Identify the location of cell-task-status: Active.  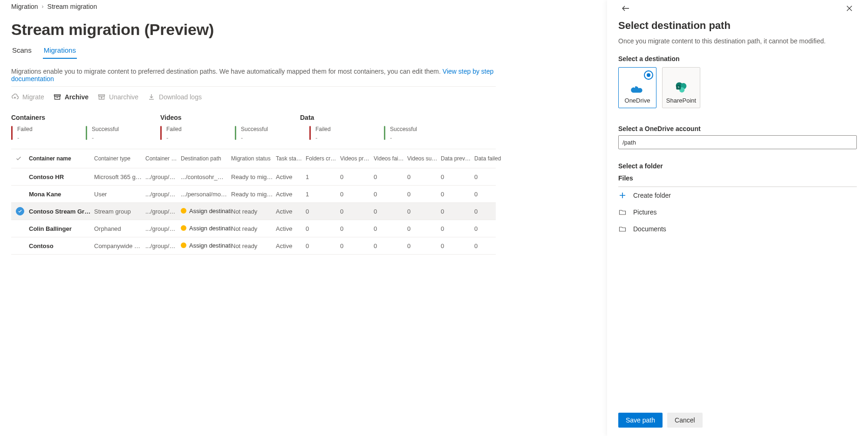
(291, 212).